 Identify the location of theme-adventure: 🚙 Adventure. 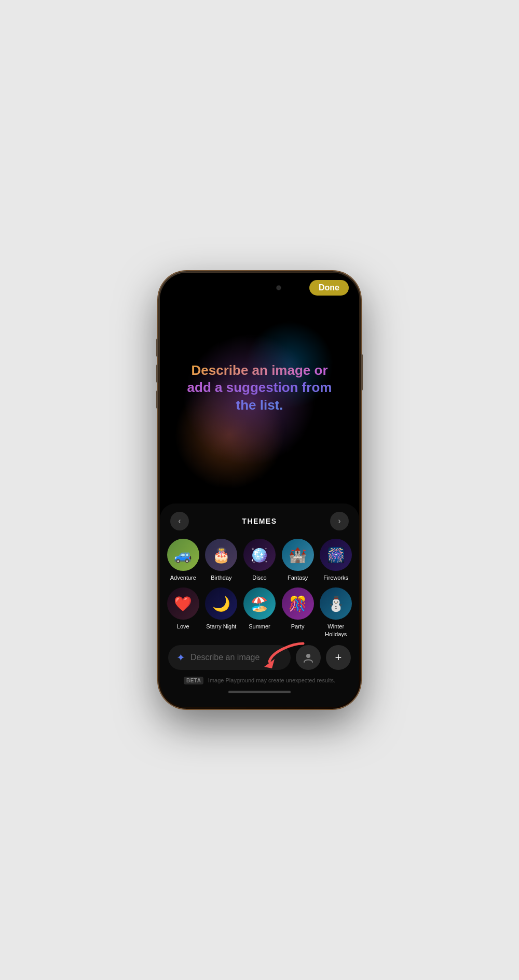
(183, 560).